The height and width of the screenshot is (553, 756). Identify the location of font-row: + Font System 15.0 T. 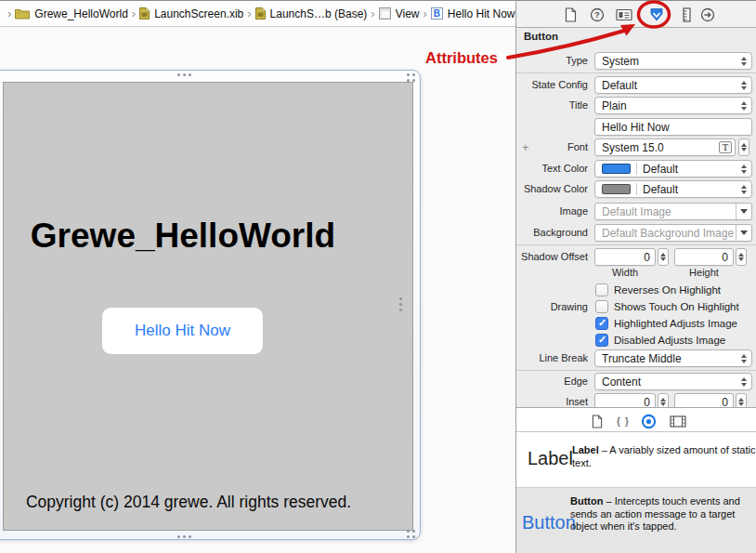
(636, 148).